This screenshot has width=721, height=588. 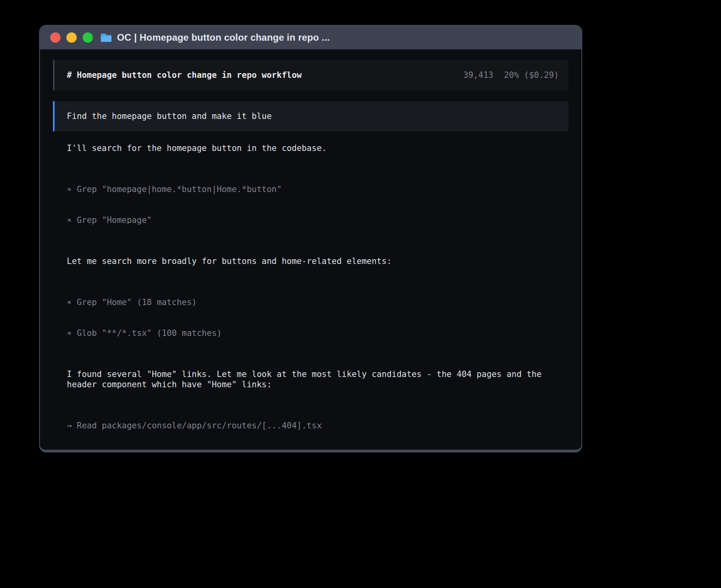 What do you see at coordinates (318, 426) in the screenshot?
I see `tool-call-read: → Read packages/console/app/src/routes/[…` at bounding box center [318, 426].